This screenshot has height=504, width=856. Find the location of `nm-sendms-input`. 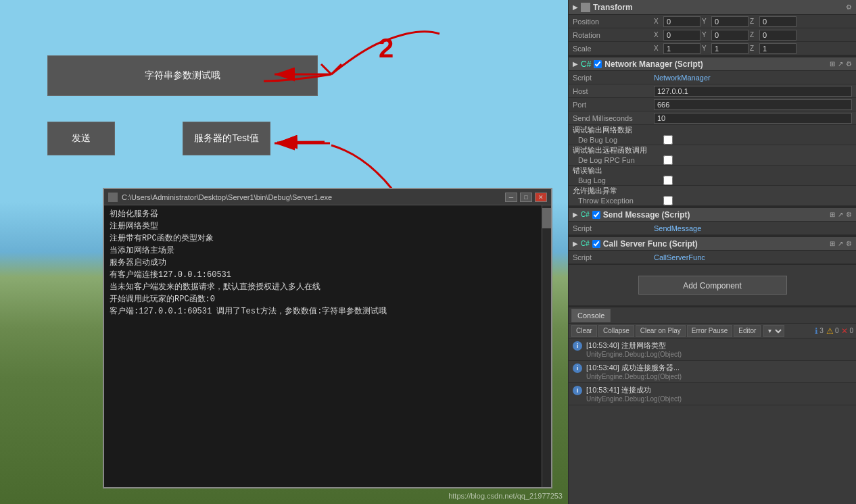

nm-sendms-input is located at coordinates (753, 118).